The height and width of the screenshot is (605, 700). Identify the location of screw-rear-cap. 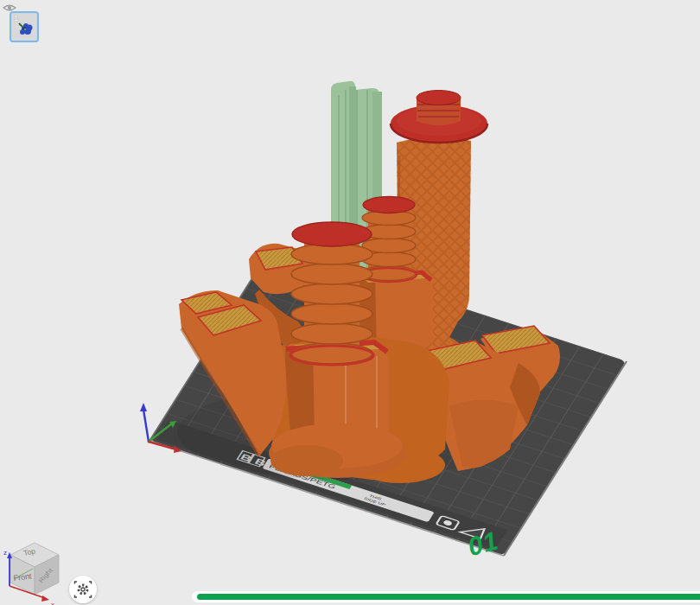
(389, 206).